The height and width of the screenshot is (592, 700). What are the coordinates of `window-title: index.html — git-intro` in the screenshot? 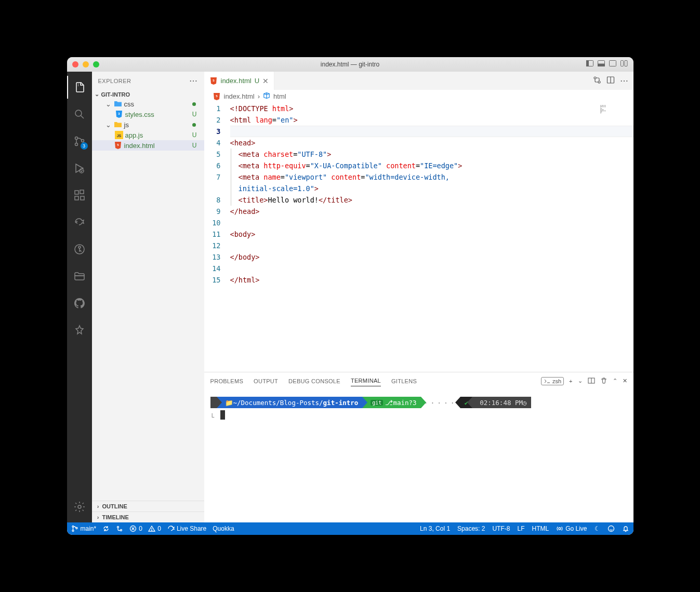 It's located at (350, 64).